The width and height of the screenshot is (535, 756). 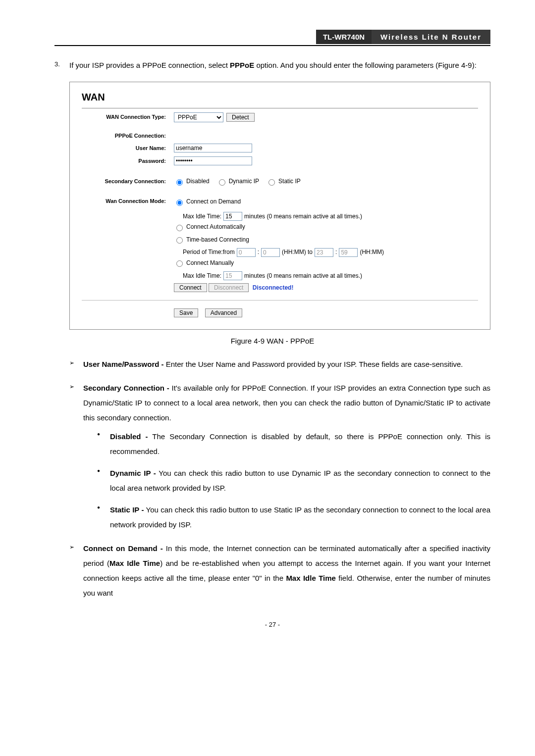 I want to click on save-button: Save, so click(x=186, y=313).